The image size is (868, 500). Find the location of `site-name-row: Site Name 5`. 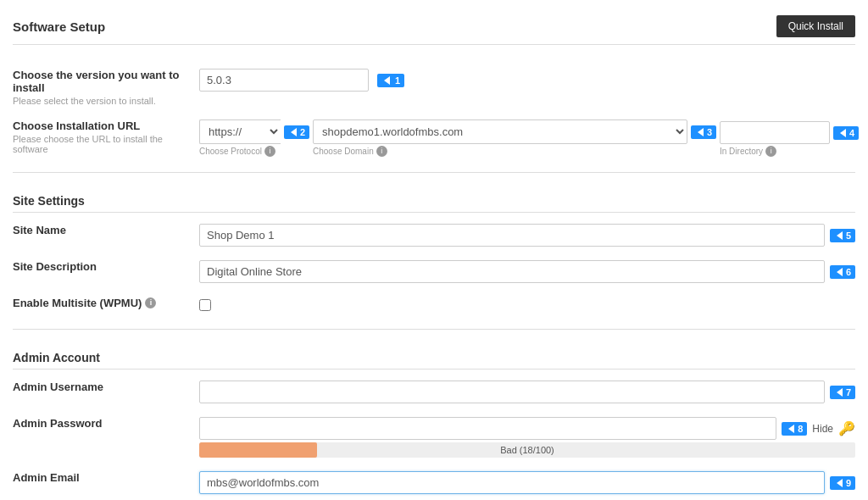

site-name-row: Site Name 5 is located at coordinates (434, 236).